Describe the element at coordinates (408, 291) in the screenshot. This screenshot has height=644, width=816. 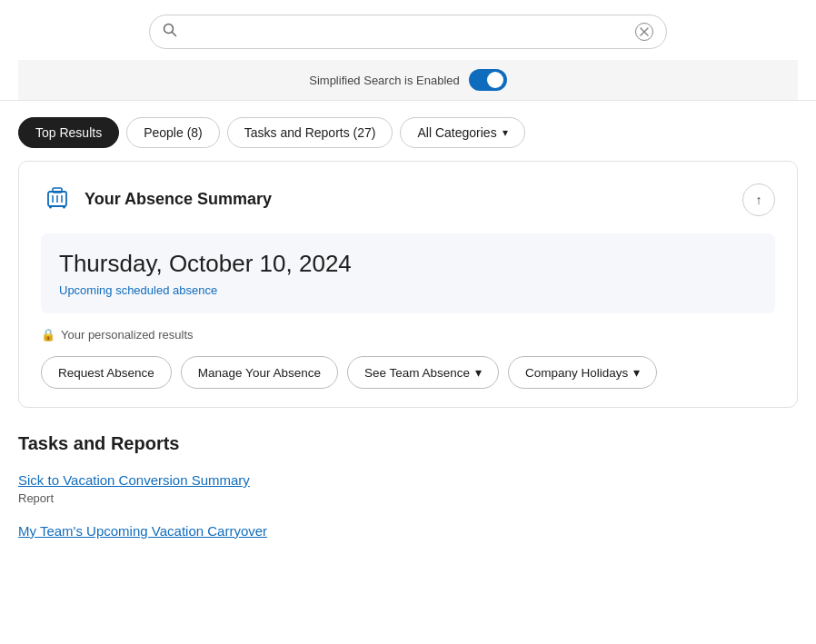
I see `date-subtitle: Upcoming scheduled absence` at that location.